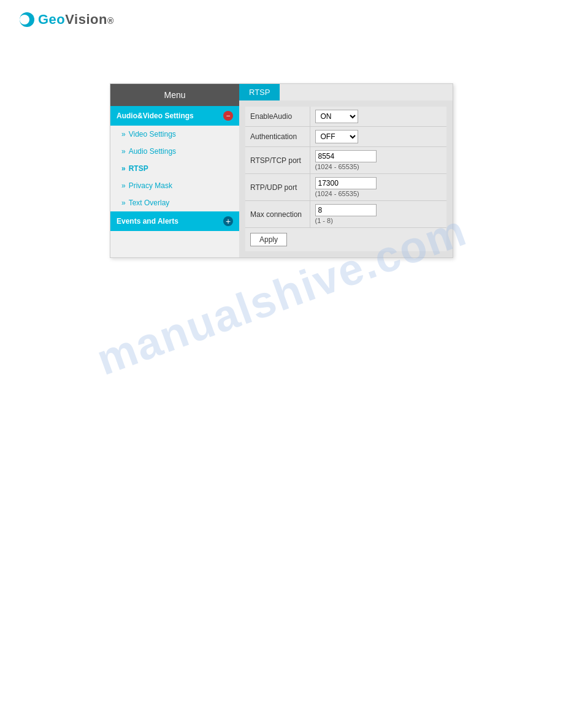 The width and height of the screenshot is (563, 728). Describe the element at coordinates (66, 20) in the screenshot. I see `logo-container: GeoVision®` at that location.